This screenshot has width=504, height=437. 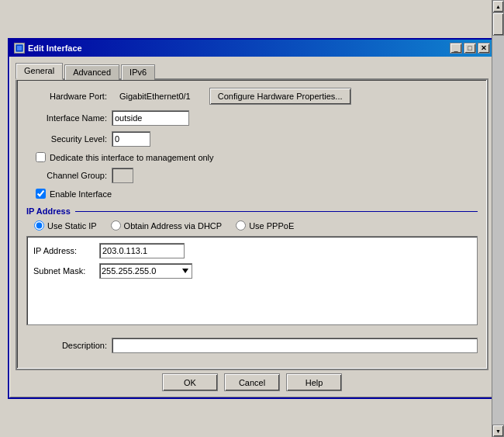 What do you see at coordinates (150, 118) in the screenshot?
I see `interface-name-input` at bounding box center [150, 118].